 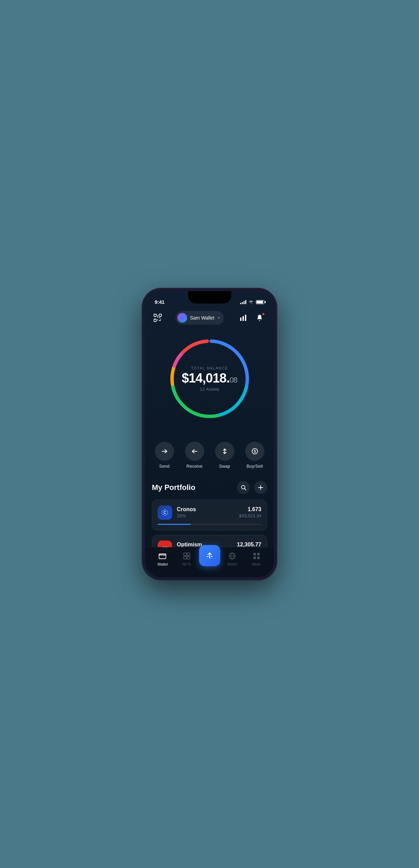 What do you see at coordinates (209, 380) in the screenshot?
I see `balance-section: TOTAL BALANCE $14,018.08 12 Assets` at bounding box center [209, 380].